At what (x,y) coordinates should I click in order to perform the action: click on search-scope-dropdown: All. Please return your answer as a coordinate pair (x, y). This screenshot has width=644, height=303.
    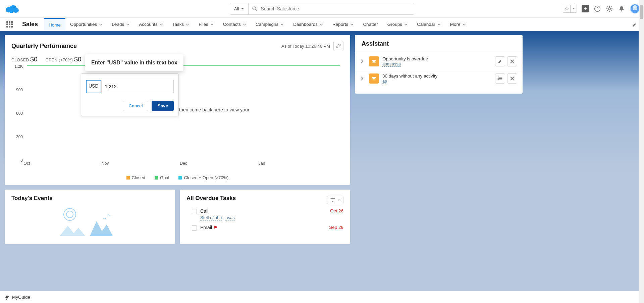
    Looking at the image, I should click on (239, 9).